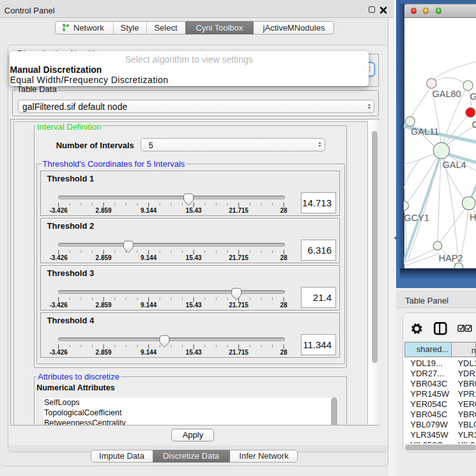 The width and height of the screenshot is (476, 476). I want to click on svg-text: Threshold 3, so click(71, 272).